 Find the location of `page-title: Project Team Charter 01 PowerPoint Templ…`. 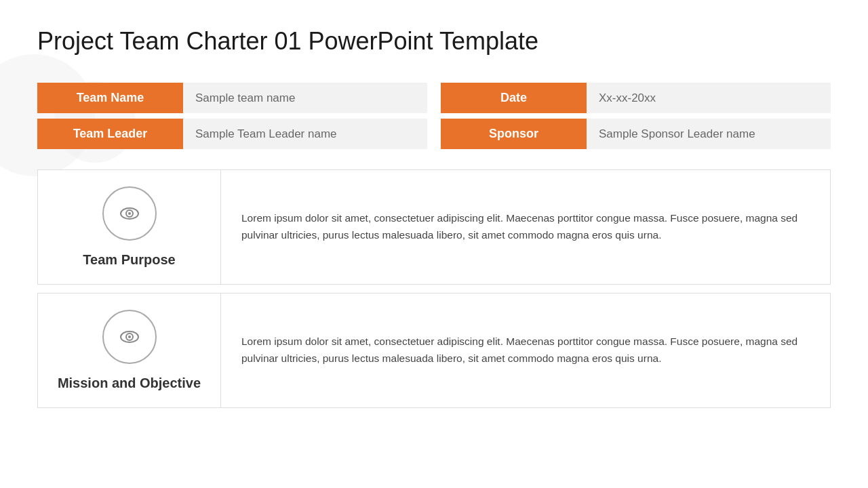

page-title: Project Team Charter 01 PowerPoint Templ… is located at coordinates (434, 41).